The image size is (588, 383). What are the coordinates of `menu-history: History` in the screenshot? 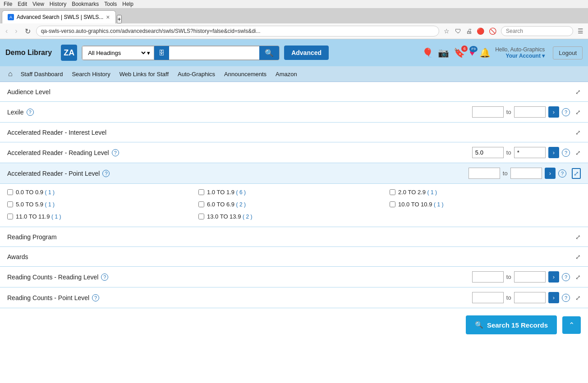 It's located at (58, 4).